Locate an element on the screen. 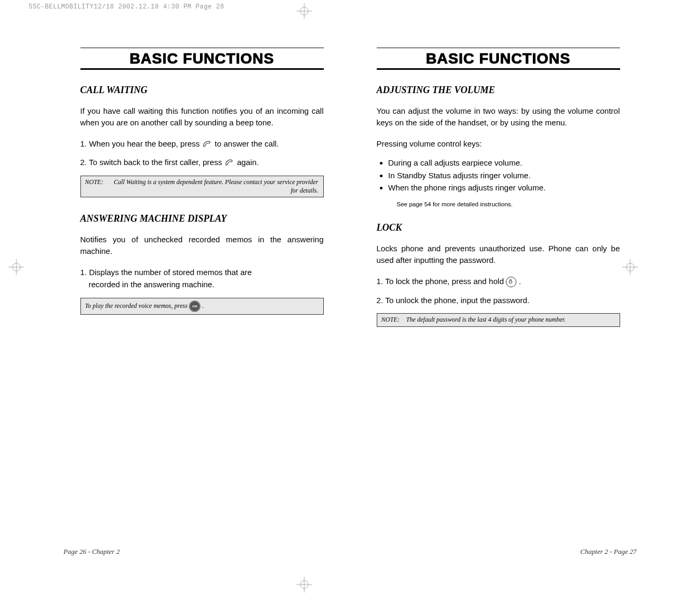 The height and width of the screenshot is (593, 700). note-content: The default password is the last 4 digit… is located at coordinates (511, 320).